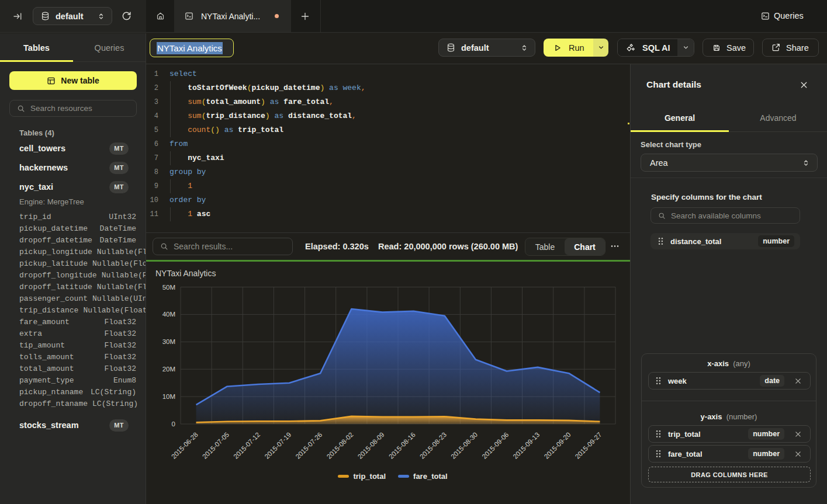  I want to click on svg-text: 2015-08-16, so click(402, 446).